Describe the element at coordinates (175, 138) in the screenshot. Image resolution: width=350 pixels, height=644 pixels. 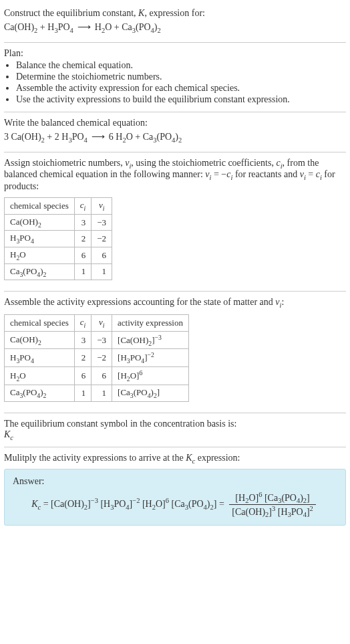
I see `balanced-equation: 3 Ca(OH)2 + 2 H3PO4⟶6 H2O + Ca3(PO4)2` at that location.